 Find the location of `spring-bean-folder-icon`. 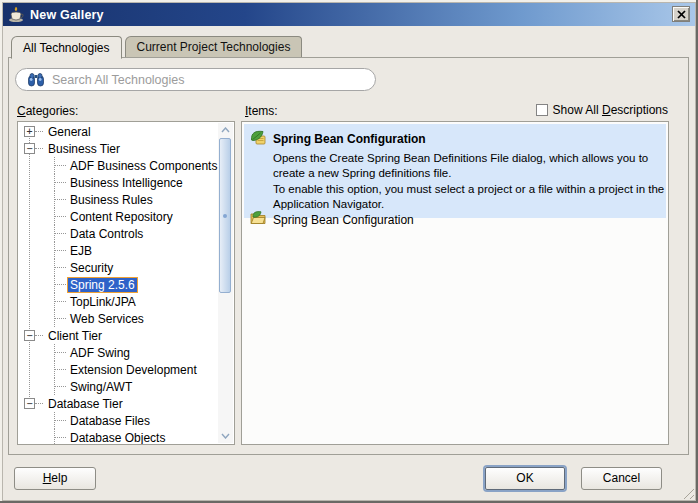

spring-bean-folder-icon is located at coordinates (258, 220).